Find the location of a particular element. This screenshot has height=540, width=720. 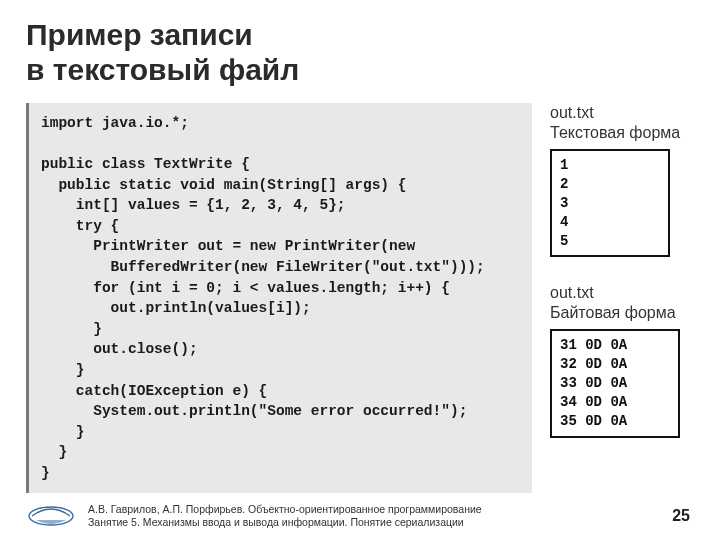

footer-text: А.В. Гаврилов, А.П. Порфирьев. Объектно-… is located at coordinates (374, 516).